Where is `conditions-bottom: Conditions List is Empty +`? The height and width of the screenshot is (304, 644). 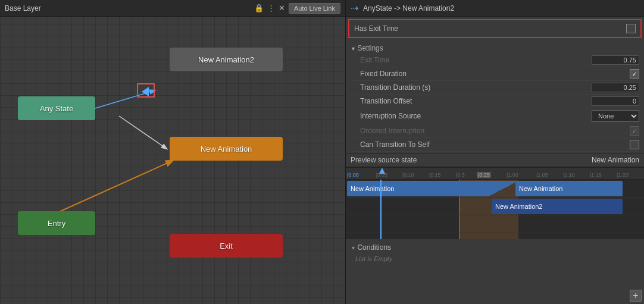 conditions-bottom: Conditions List is Empty + is located at coordinates (495, 271).